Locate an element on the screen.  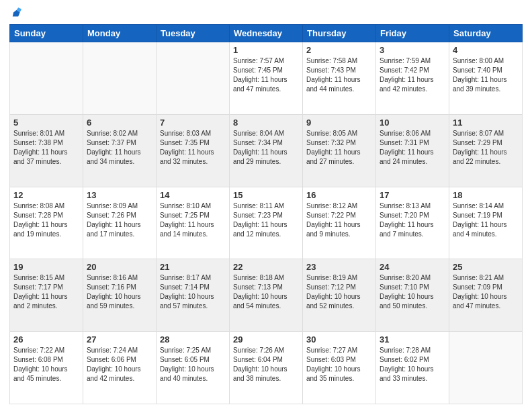
day-cell: 6Sunrise: 8:02 AM Sunset: 7:37 PM Daylig… is located at coordinates (120, 150).